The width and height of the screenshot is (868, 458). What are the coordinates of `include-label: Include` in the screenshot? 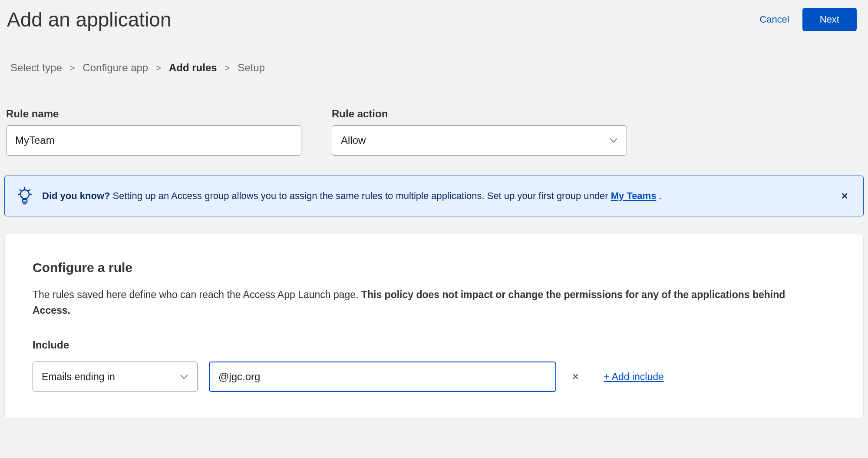 It's located at (434, 345).